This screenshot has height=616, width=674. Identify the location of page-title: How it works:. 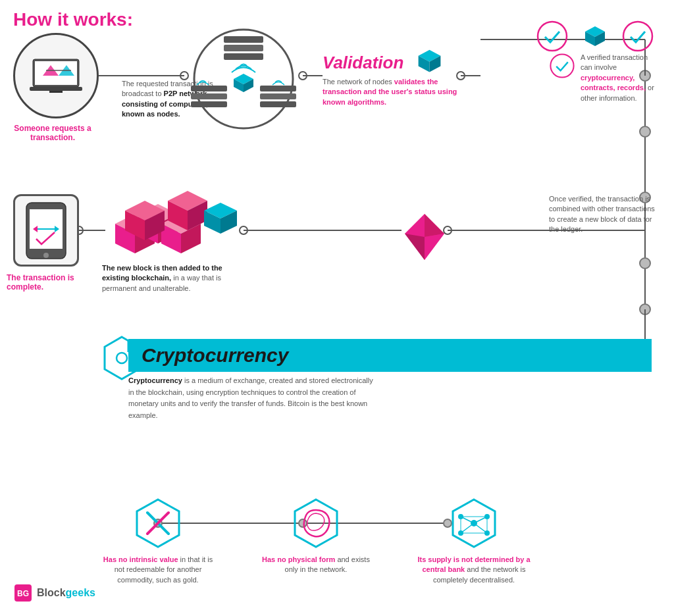
(73, 20).